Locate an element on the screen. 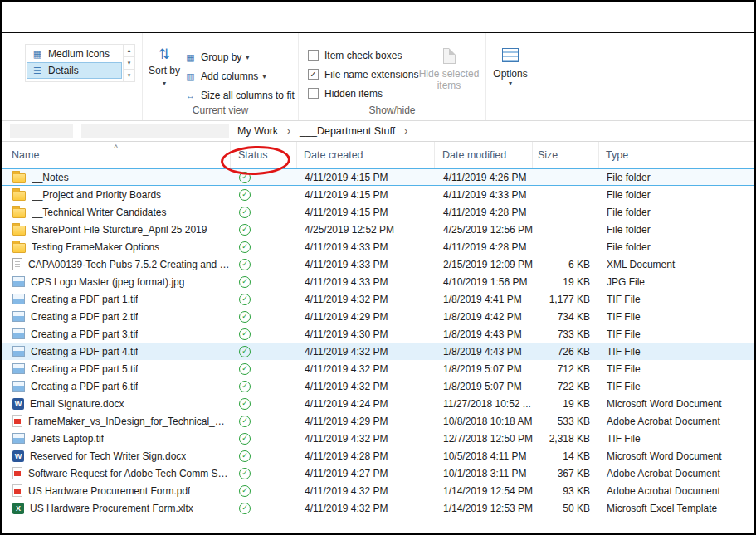 The height and width of the screenshot is (535, 756). type-cell: File folder is located at coordinates (677, 229).